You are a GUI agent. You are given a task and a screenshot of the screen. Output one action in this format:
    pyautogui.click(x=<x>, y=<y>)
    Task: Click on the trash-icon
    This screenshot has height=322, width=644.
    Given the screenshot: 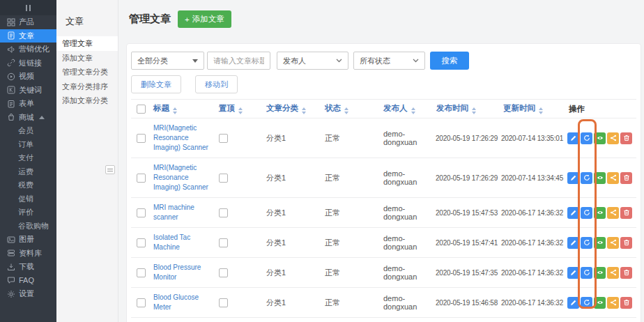 What is the action you would take?
    pyautogui.click(x=627, y=213)
    